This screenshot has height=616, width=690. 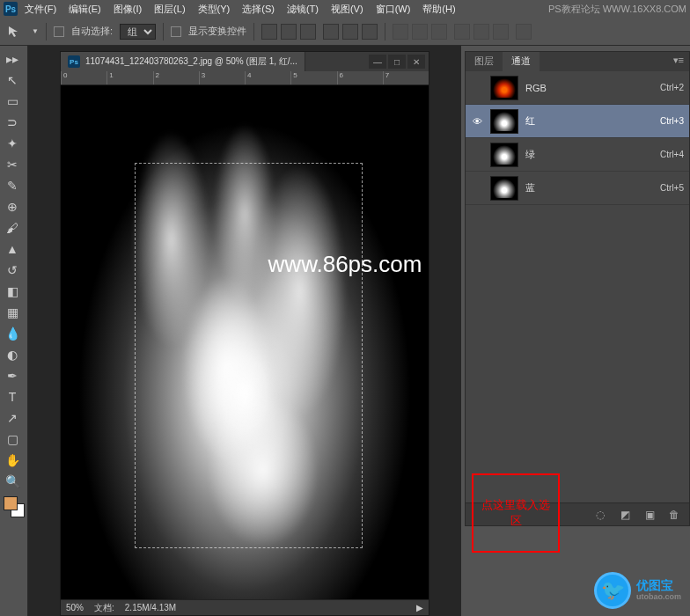 I want to click on channel-row-blue: 蓝 Ctrl+5, so click(x=577, y=188).